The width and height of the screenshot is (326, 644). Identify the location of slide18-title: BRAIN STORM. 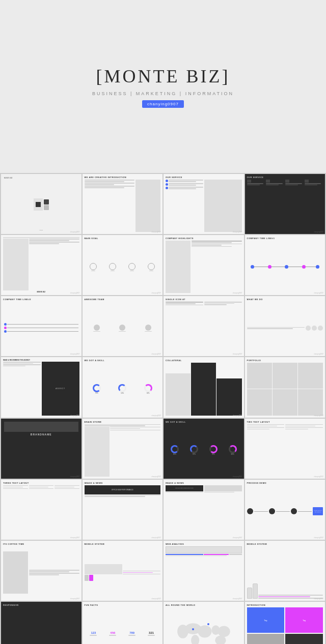
(123, 422).